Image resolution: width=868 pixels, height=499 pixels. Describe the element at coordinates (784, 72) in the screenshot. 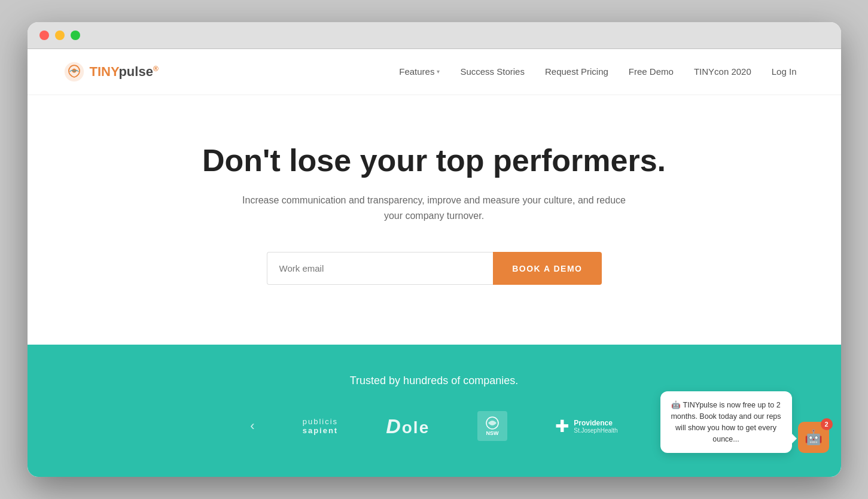

I see `nav-item-login: Log In` at that location.